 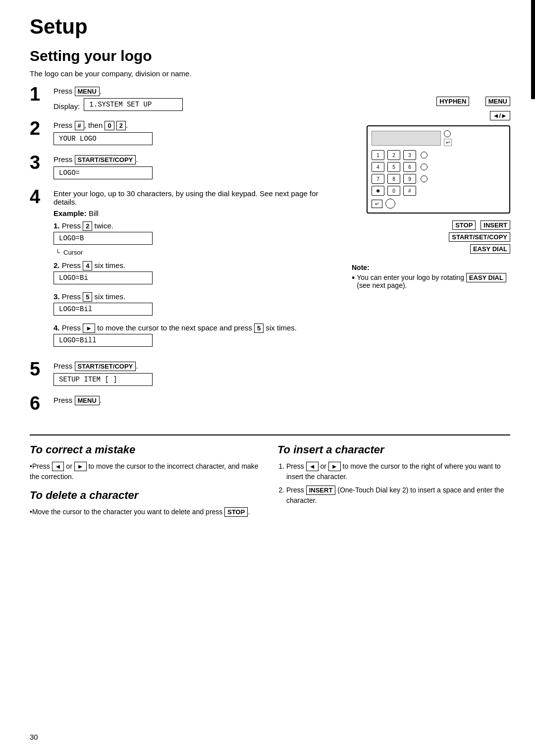 I want to click on insert-step-1: Press ◄ or ► to move the cursor to the r…, so click(x=398, y=472).